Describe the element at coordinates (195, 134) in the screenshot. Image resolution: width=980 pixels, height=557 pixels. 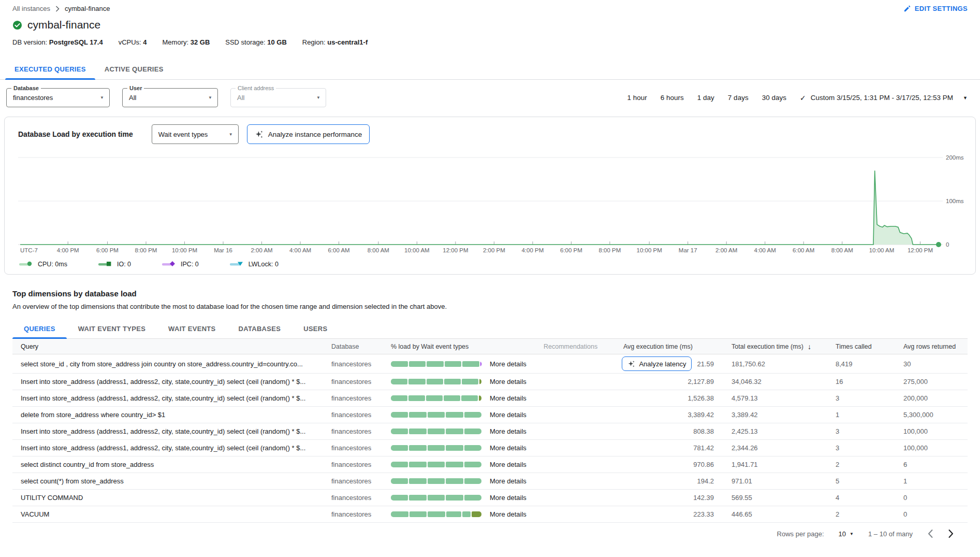
I see `chart-dimension-select: Wait event types ▼` at that location.